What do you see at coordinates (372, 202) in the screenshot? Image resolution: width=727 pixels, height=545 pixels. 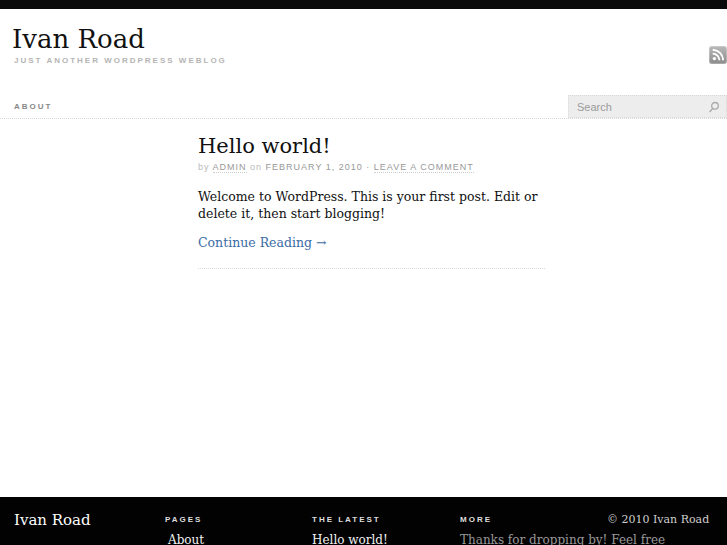 I see `post: Hello world! by ADMIN on FEBRUARY 1, 201…` at bounding box center [372, 202].